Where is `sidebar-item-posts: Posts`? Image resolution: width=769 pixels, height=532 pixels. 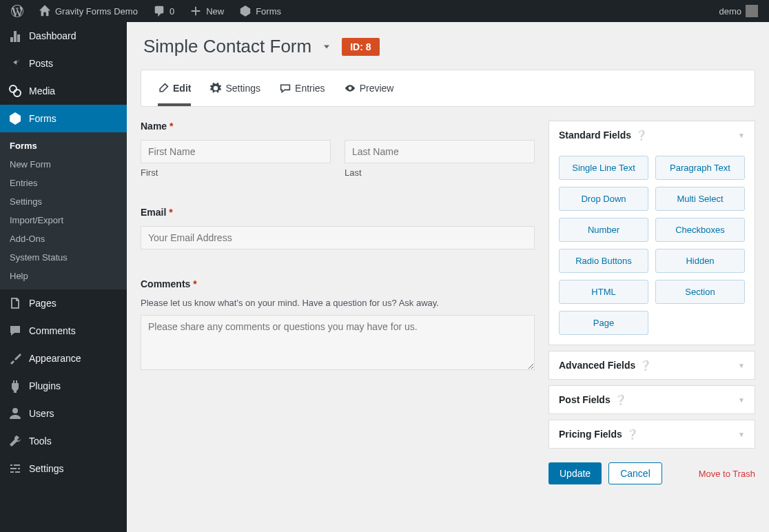 sidebar-item-posts: Posts is located at coordinates (63, 63).